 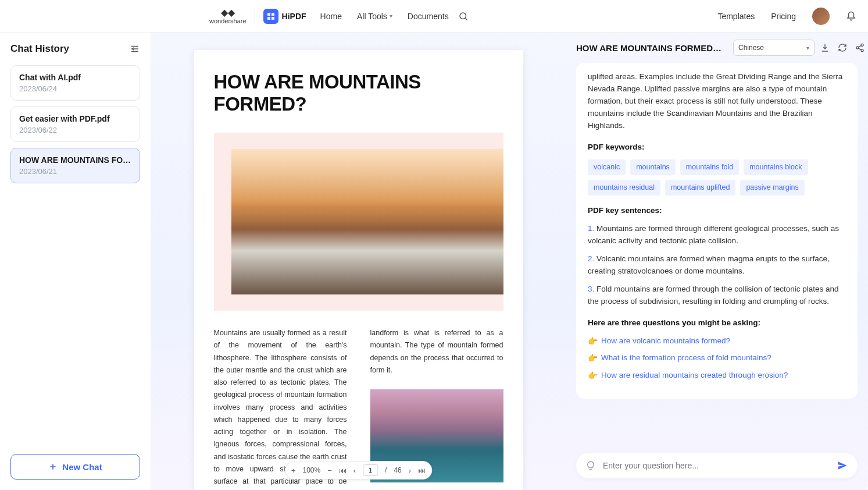 I want to click on prev-page-icon: ‹, so click(x=355, y=470).